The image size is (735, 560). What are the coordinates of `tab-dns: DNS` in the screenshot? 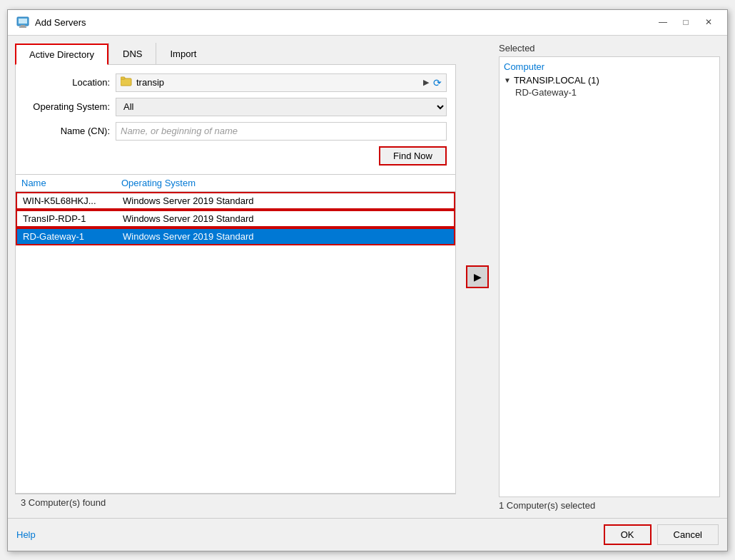 It's located at (133, 54).